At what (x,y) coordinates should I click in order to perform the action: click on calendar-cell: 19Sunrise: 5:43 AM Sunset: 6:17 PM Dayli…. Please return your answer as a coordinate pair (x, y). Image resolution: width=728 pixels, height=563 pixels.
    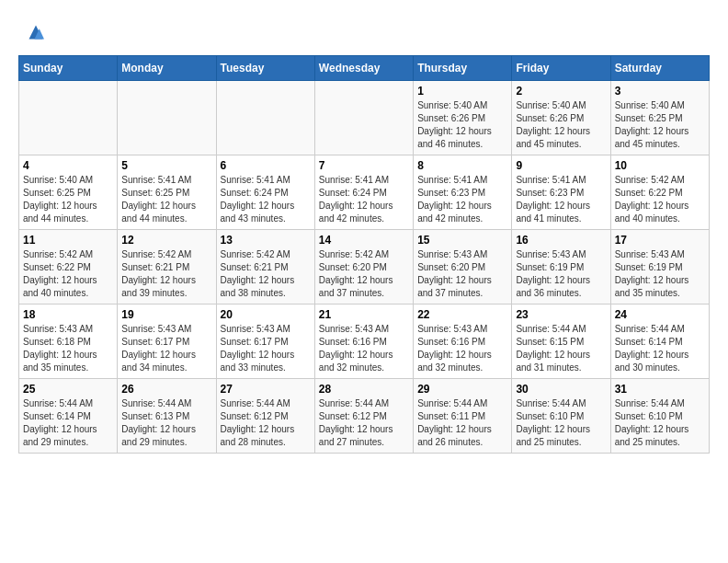
    Looking at the image, I should click on (167, 342).